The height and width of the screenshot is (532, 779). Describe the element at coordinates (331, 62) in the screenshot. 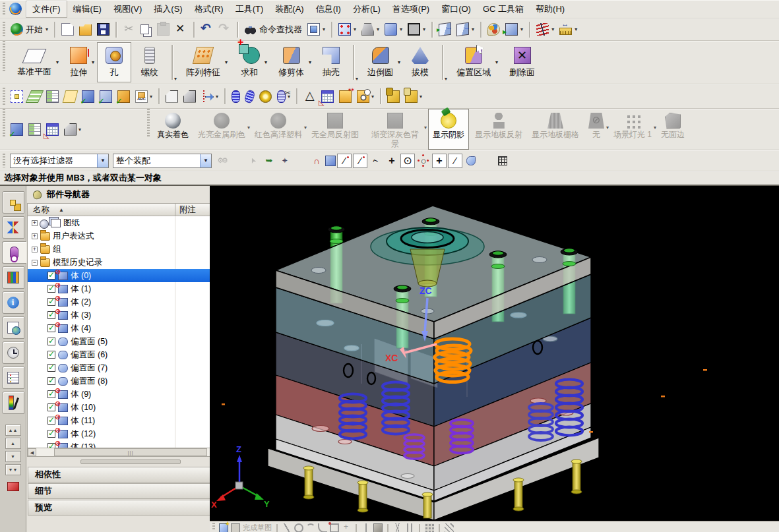

I see `feature-button: 抽壳` at that location.